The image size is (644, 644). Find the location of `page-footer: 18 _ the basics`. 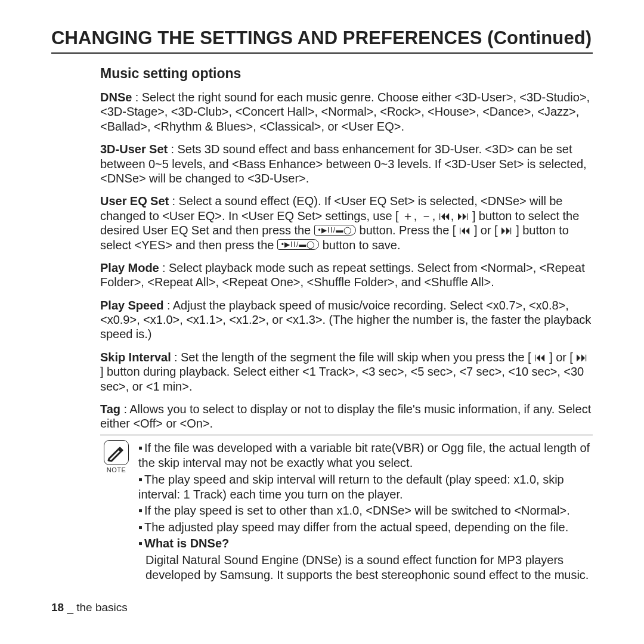

page-footer: 18 _ the basics is located at coordinates (89, 608).